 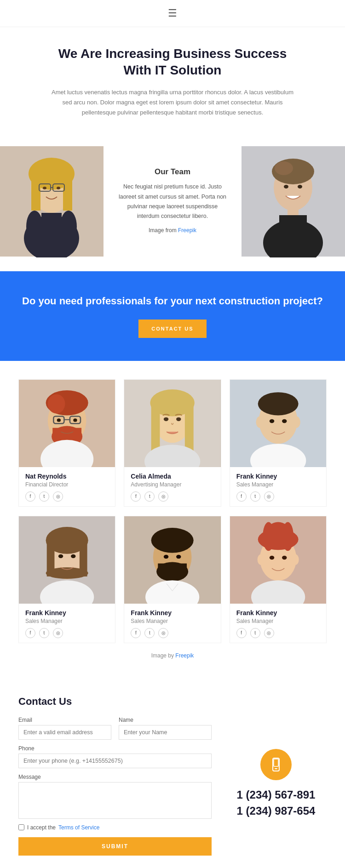 What do you see at coordinates (115, 777) in the screenshot?
I see `message-label: Message` at bounding box center [115, 777].